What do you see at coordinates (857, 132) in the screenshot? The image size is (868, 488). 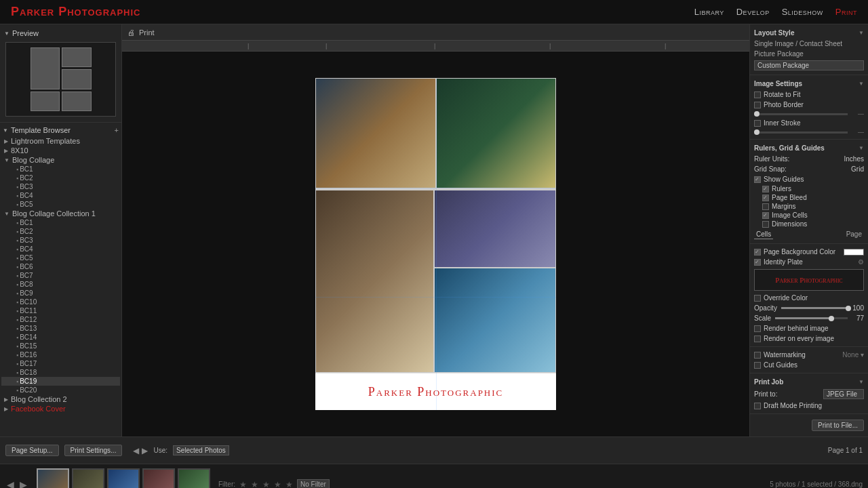 I see `inner-stroke-value: —` at bounding box center [857, 132].